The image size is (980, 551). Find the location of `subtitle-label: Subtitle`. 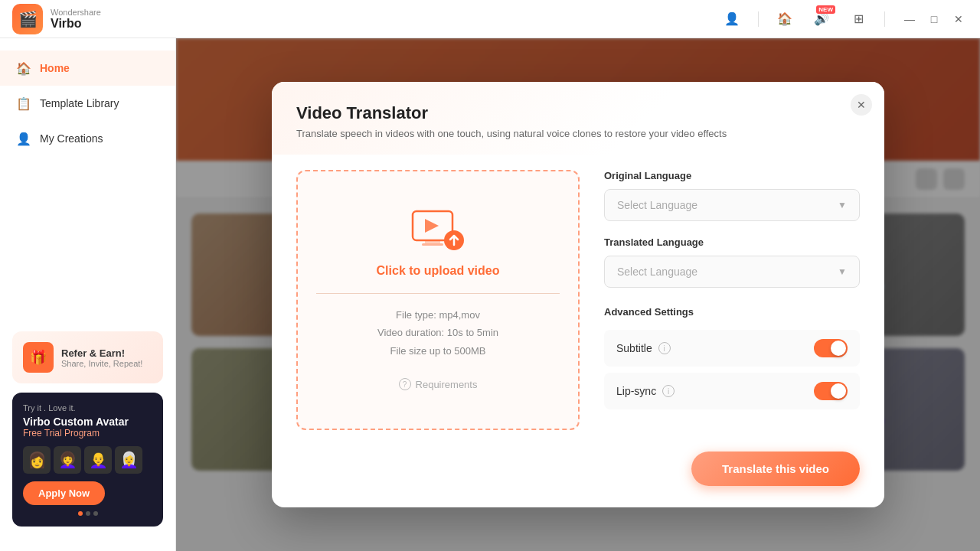

subtitle-label: Subtitle is located at coordinates (634, 348).